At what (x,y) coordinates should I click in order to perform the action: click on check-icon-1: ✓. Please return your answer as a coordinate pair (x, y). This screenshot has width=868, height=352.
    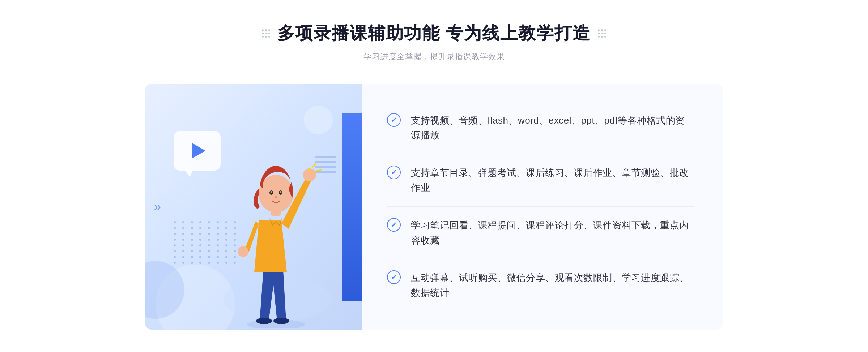
    Looking at the image, I should click on (394, 120).